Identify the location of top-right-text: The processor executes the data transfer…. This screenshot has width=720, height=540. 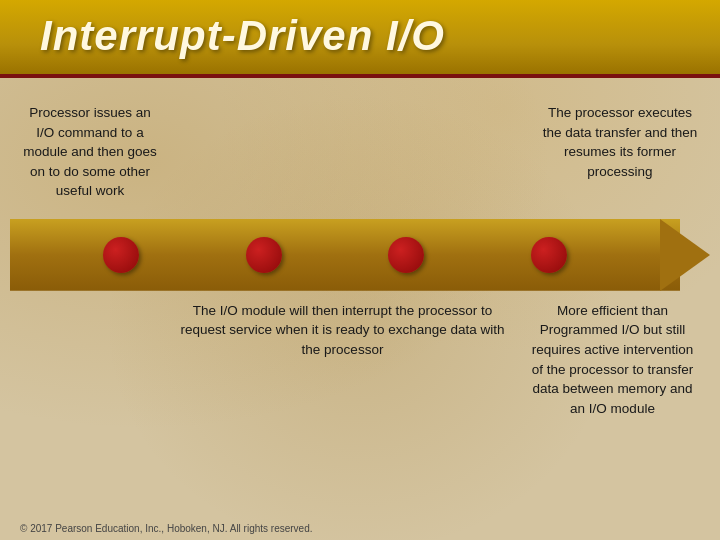
(620, 140).